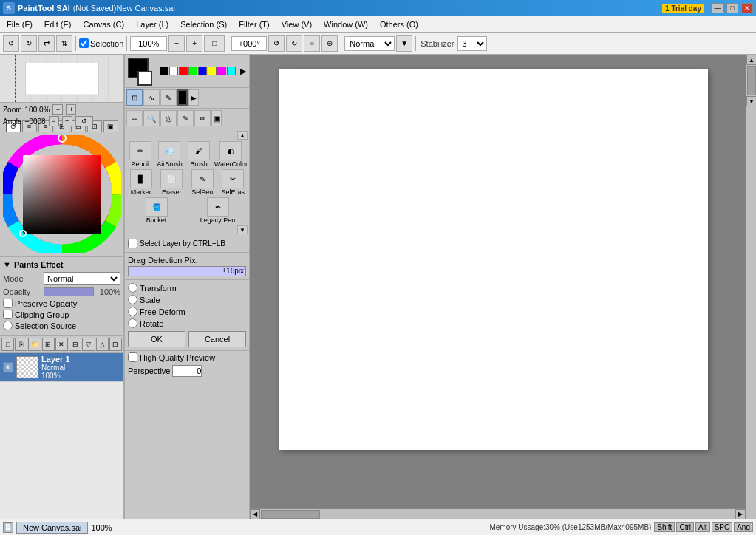  What do you see at coordinates (187, 324) in the screenshot?
I see `rotate-radio-row: Rotate` at bounding box center [187, 324].